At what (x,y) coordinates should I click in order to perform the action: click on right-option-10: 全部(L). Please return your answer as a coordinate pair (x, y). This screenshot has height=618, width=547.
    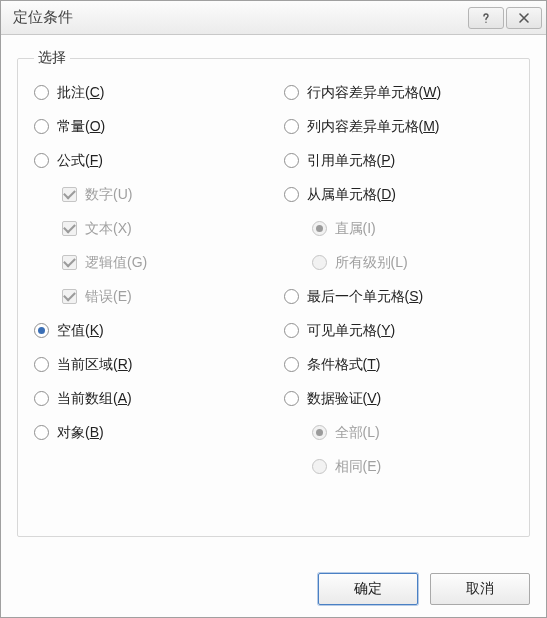
    Looking at the image, I should click on (399, 432).